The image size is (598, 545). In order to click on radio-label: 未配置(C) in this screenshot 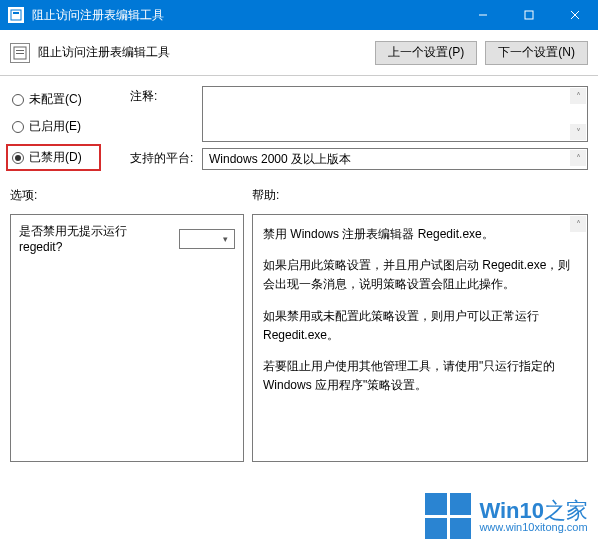, I will do `click(56, 100)`.